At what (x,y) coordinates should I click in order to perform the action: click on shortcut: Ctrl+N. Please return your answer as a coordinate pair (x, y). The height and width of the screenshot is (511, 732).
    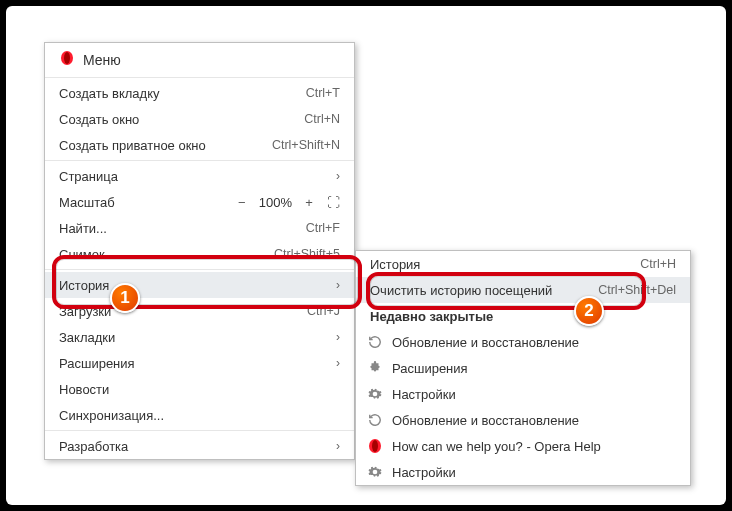
    Looking at the image, I should click on (322, 119).